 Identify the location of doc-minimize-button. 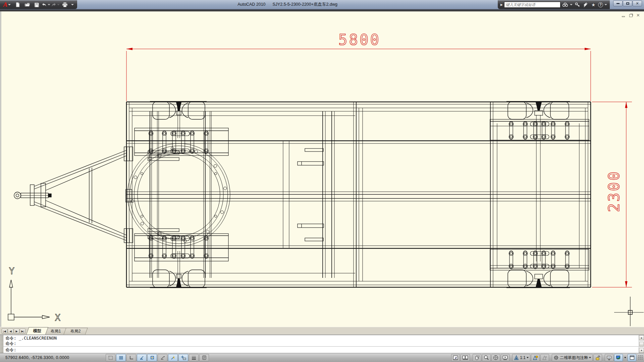
(623, 15).